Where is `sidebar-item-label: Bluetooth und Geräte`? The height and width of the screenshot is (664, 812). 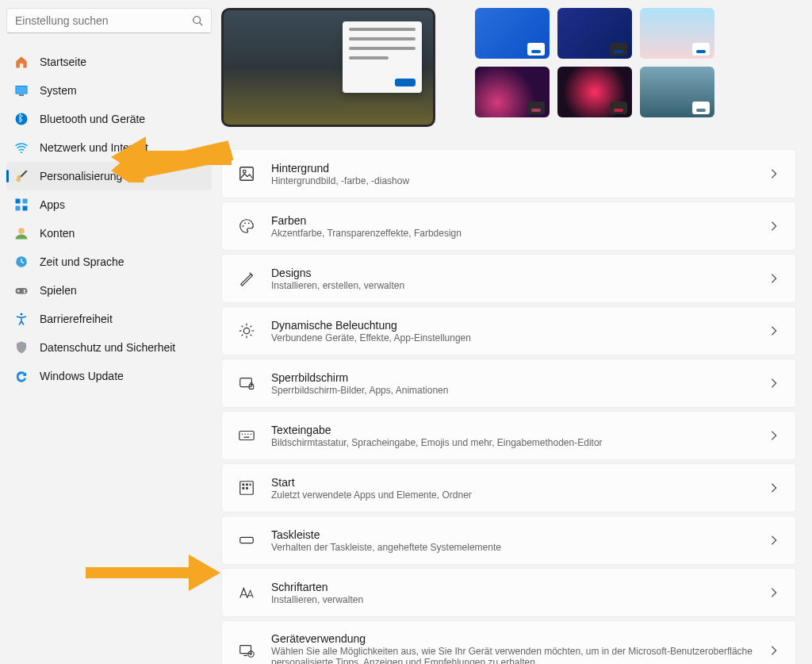
sidebar-item-label: Bluetooth und Geräte is located at coordinates (92, 119).